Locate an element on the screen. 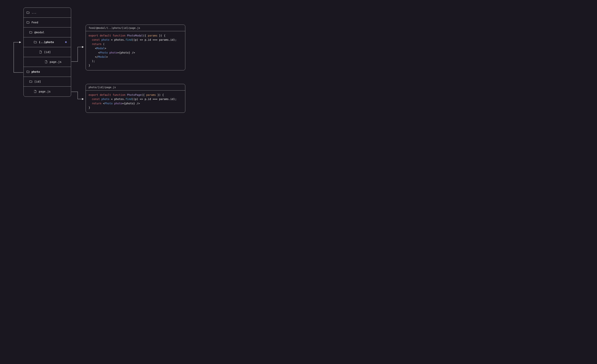 This screenshot has width=597, height=364. tree-row-label: photo is located at coordinates (36, 72).